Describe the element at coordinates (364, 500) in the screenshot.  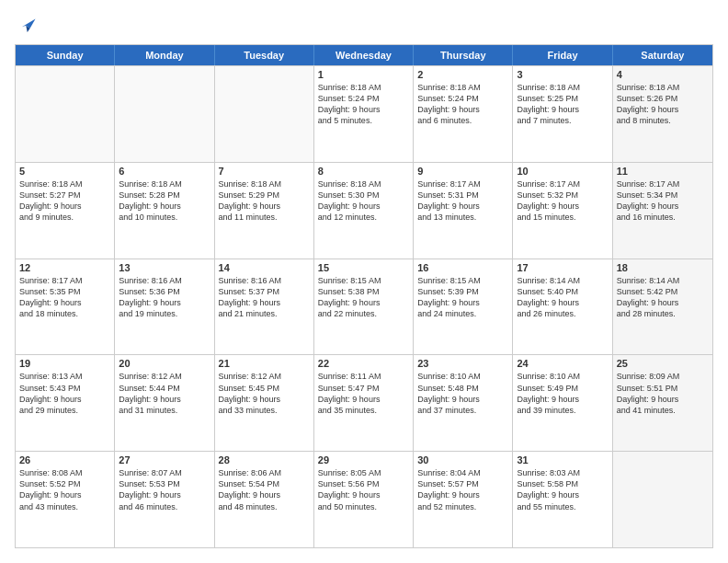
I see `day-cell-29: 29Sunrise: 8:05 AM Sunset: 5:56 PM Dayli…` at that location.